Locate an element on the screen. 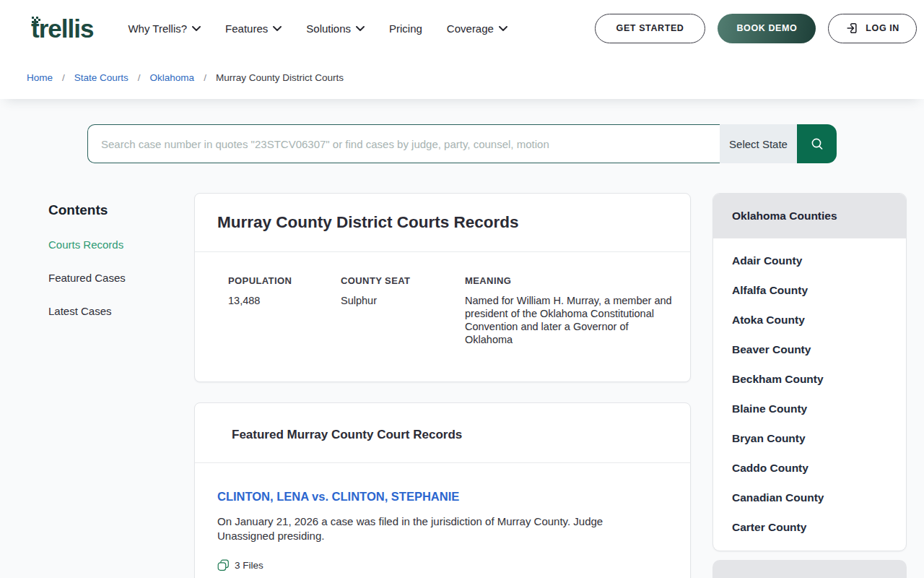 Image resolution: width=924 pixels, height=578 pixels. county-list-item: Carter County is located at coordinates (810, 527).